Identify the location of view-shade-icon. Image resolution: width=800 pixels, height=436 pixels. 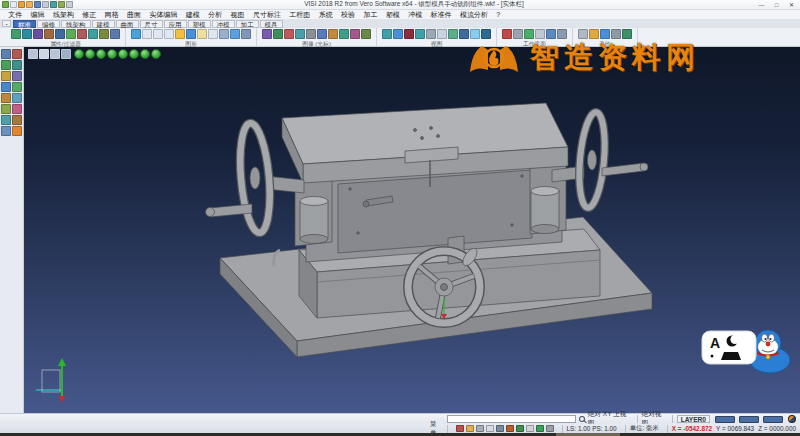
(44, 54).